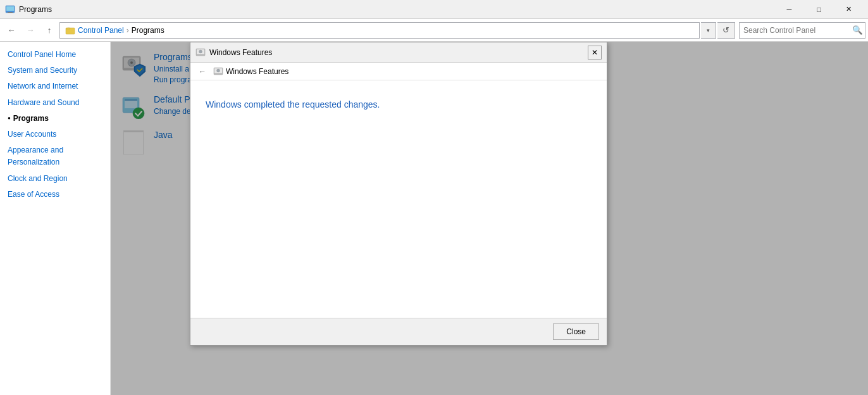 The image size is (868, 395). I want to click on modal-title-icon, so click(201, 53).